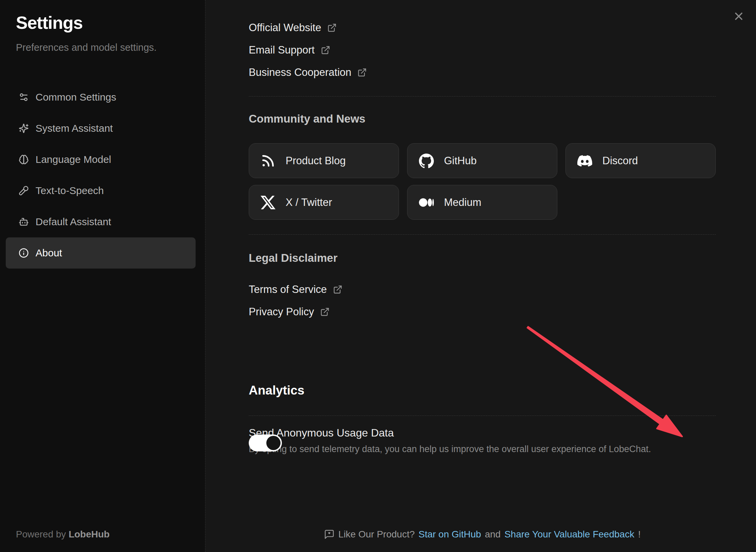 The height and width of the screenshot is (552, 756). Describe the element at coordinates (49, 253) in the screenshot. I see `sidebar-item-label: About` at that location.